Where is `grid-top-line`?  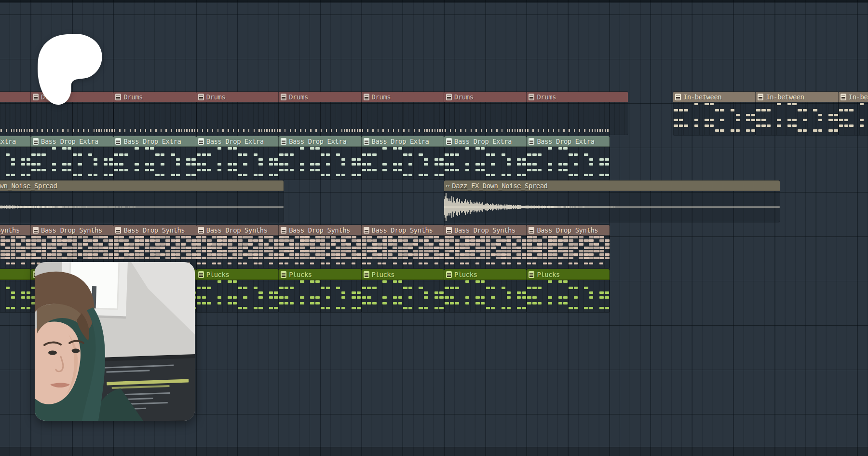 grid-top-line is located at coordinates (434, 1).